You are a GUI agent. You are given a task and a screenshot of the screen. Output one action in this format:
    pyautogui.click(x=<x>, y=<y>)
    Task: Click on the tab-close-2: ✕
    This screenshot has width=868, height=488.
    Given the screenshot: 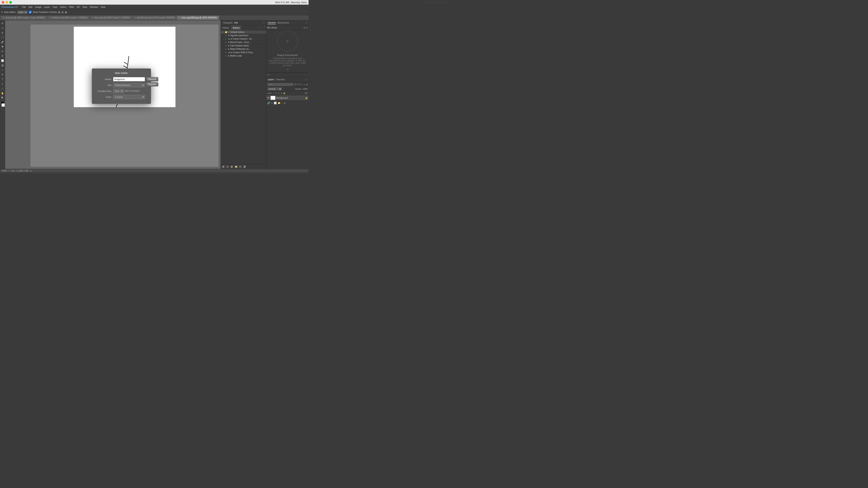 What is the action you would take?
    pyautogui.click(x=93, y=18)
    